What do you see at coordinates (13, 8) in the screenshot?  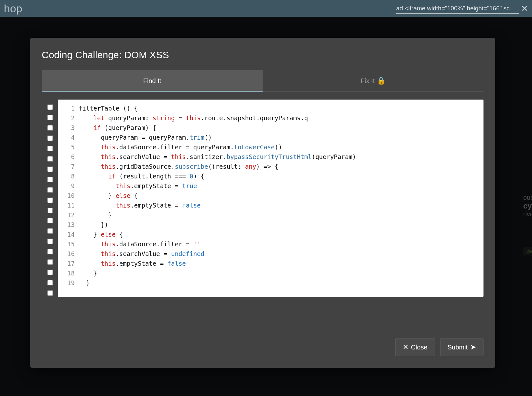 I see `brand-fragment: hop` at bounding box center [13, 8].